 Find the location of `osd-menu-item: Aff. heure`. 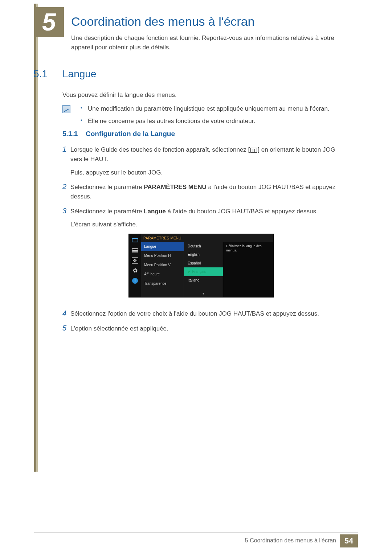

osd-menu-item: Aff. heure is located at coordinates (163, 274).